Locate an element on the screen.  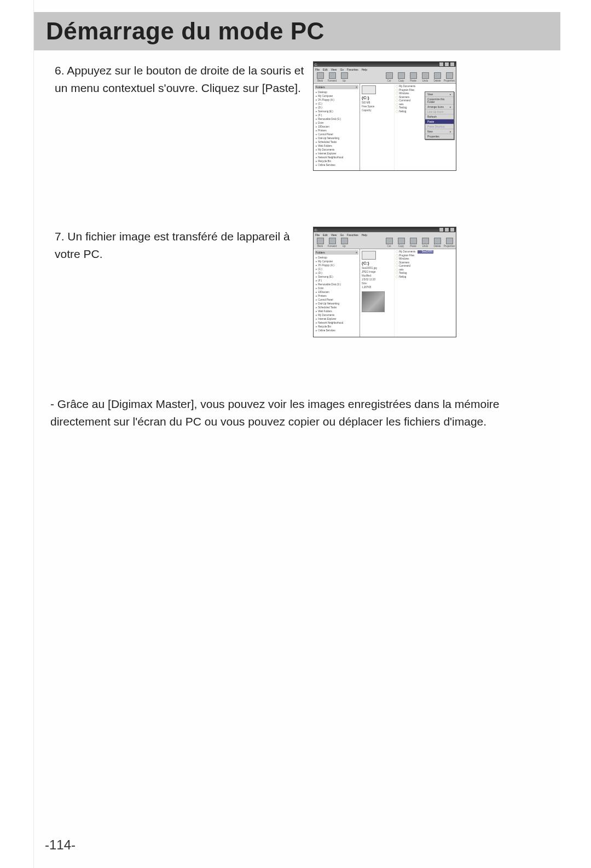
step-7-block: 7. Un fichier image est transféré de lap… is located at coordinates (299, 245).